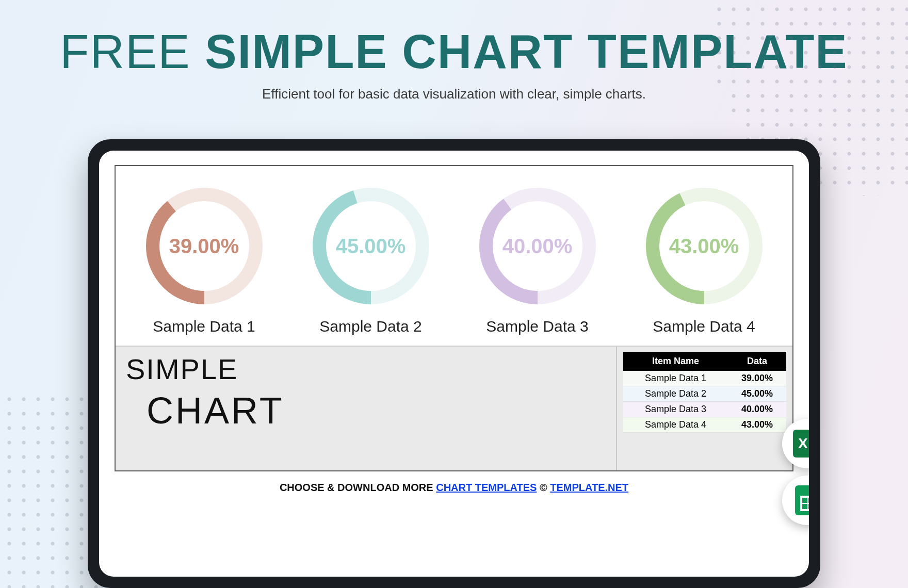  I want to click on chart-title-line1: SIMPLE, so click(366, 369).